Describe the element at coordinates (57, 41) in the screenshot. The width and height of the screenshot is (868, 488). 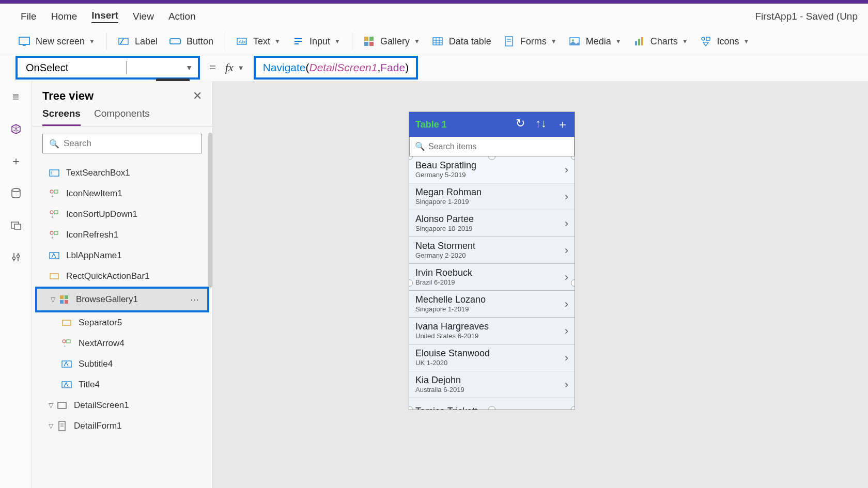
I see `new-screen-button: New screen ▼` at that location.